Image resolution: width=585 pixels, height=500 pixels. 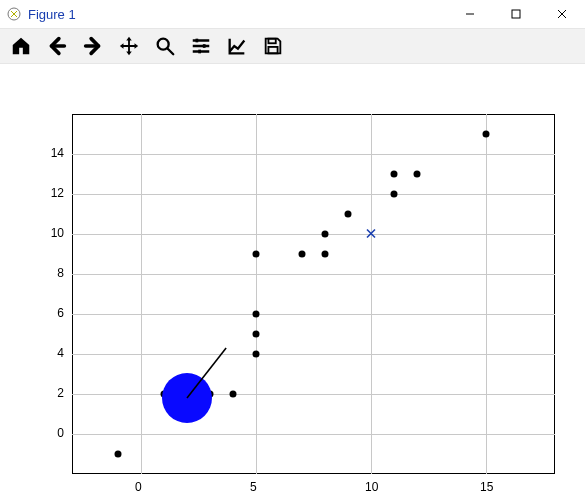 I want to click on move-icon, so click(x=129, y=46).